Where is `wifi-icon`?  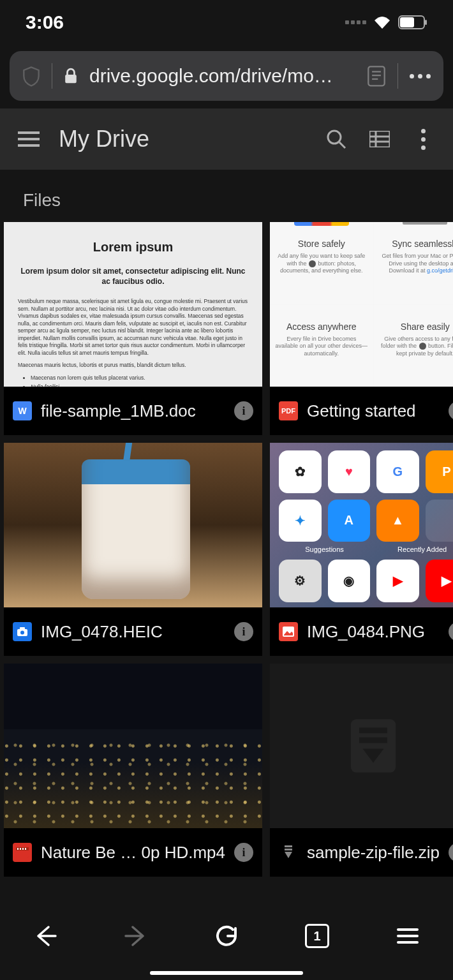
wifi-icon is located at coordinates (382, 22).